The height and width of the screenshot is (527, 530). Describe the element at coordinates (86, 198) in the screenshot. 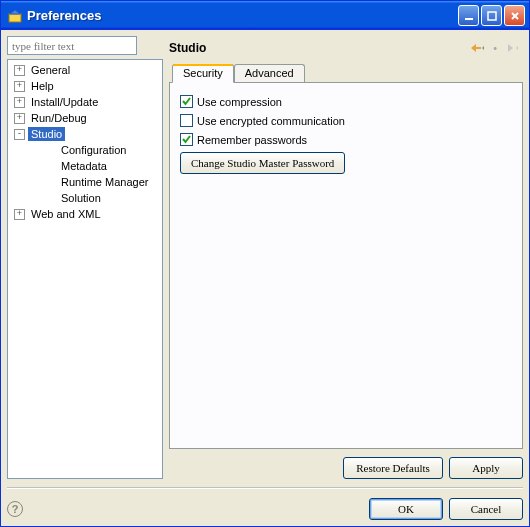

I see `tree-item-solution: Solution` at that location.